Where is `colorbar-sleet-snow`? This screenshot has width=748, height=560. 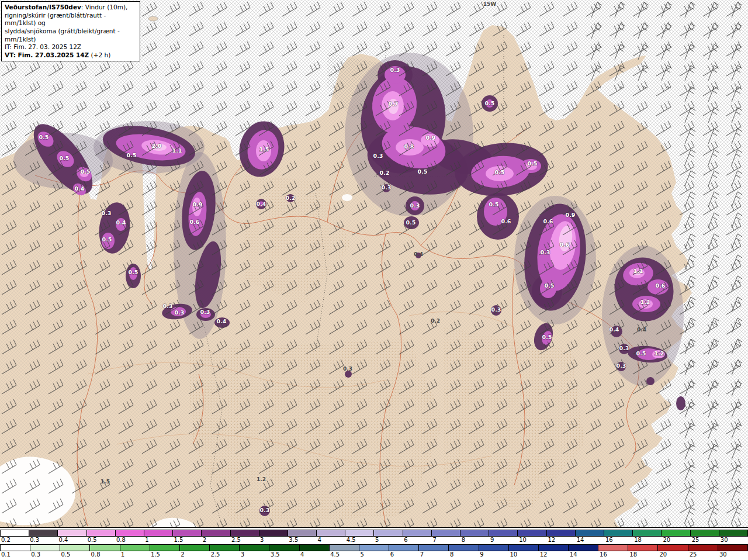 colorbar-sleet-snow is located at coordinates (374, 533).